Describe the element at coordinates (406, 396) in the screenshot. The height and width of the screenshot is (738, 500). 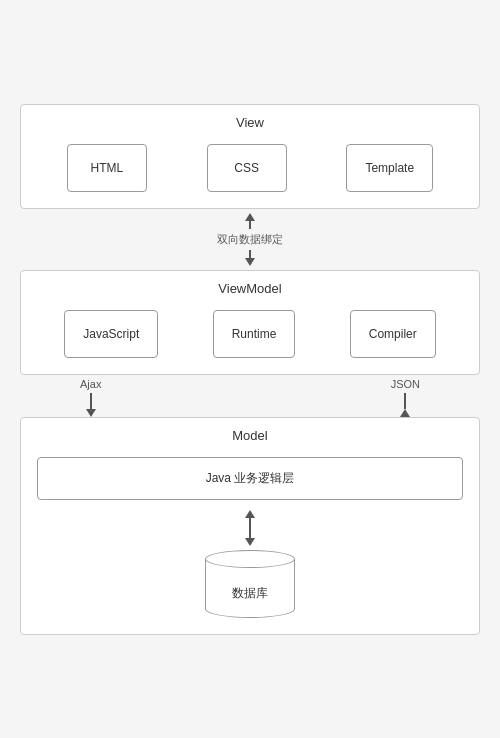
I see `json-connector: JSON` at that location.